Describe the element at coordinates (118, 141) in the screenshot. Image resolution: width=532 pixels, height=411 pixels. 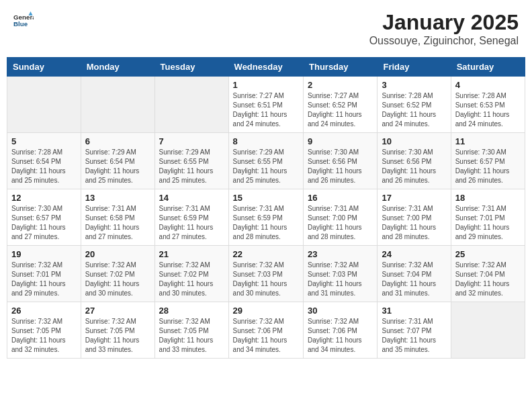
I see `day-number: 6` at that location.